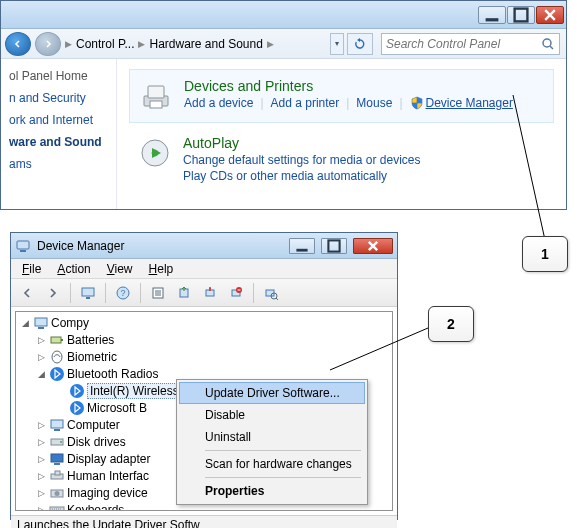  What do you see at coordinates (53, 293) in the screenshot?
I see `toolbar-forward-button` at bounding box center [53, 293].